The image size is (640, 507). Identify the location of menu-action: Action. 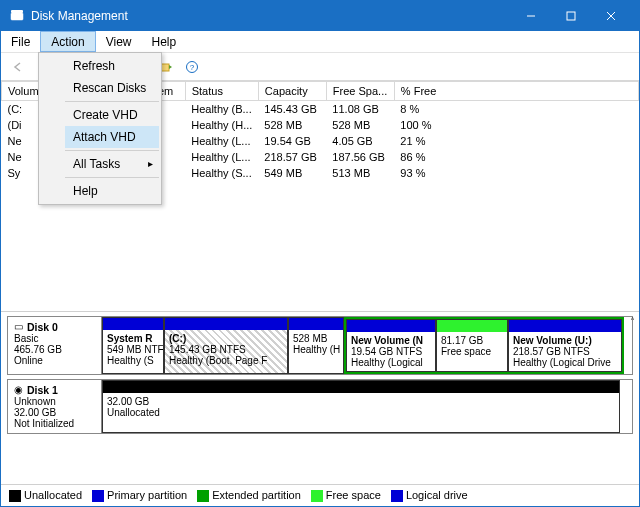
(68, 42).